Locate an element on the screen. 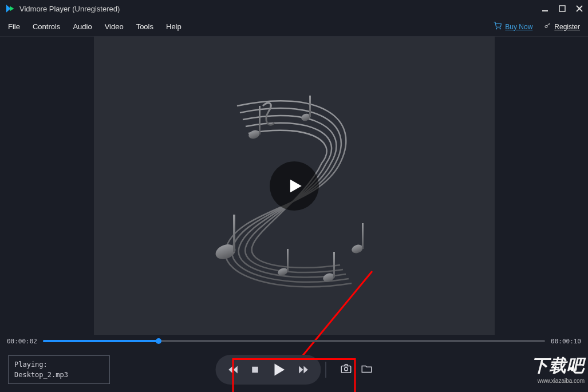 The height and width of the screenshot is (392, 588). camera-icon is located at coordinates (346, 369).